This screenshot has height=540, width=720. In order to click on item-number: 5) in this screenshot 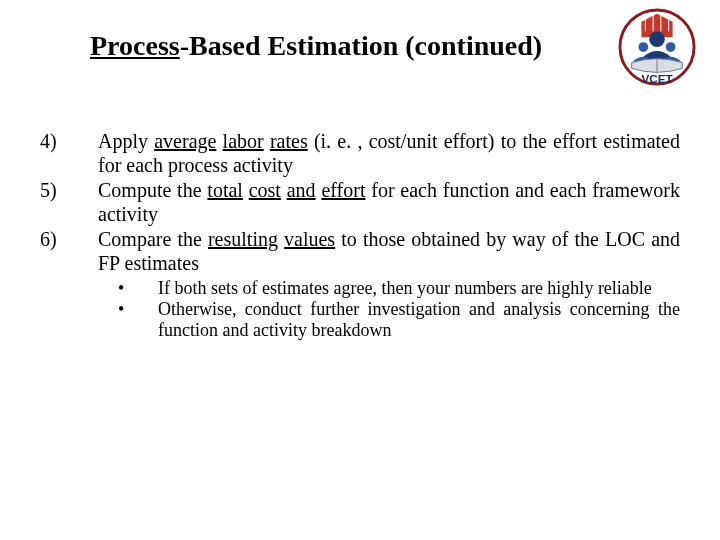, I will do `click(69, 202)`.